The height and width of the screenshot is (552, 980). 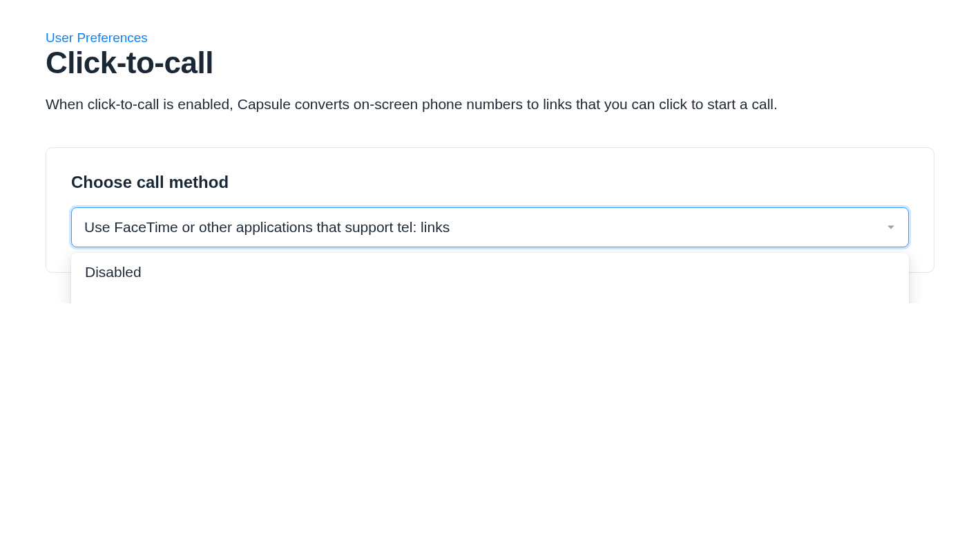 I want to click on call-method-dropdown: Disabled Use Skype Use CircleLoop Use Bl…, so click(x=490, y=278).